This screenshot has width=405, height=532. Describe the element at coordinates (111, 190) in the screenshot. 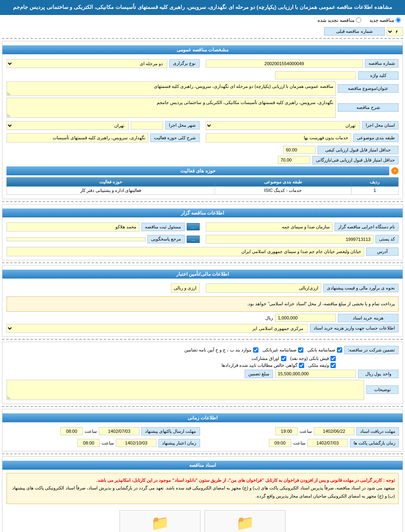

I see `row-activity: فعالیتهای اداره و پشتیبانی دفتر کار` at that location.